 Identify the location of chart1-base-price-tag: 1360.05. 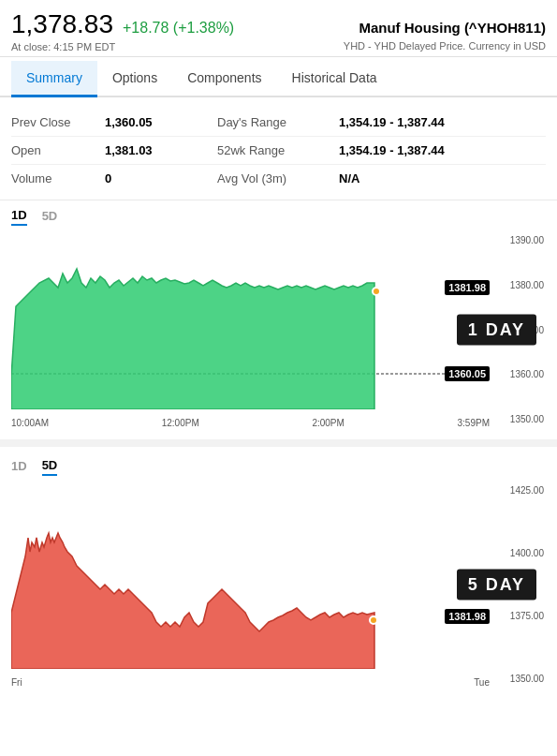
(467, 374).